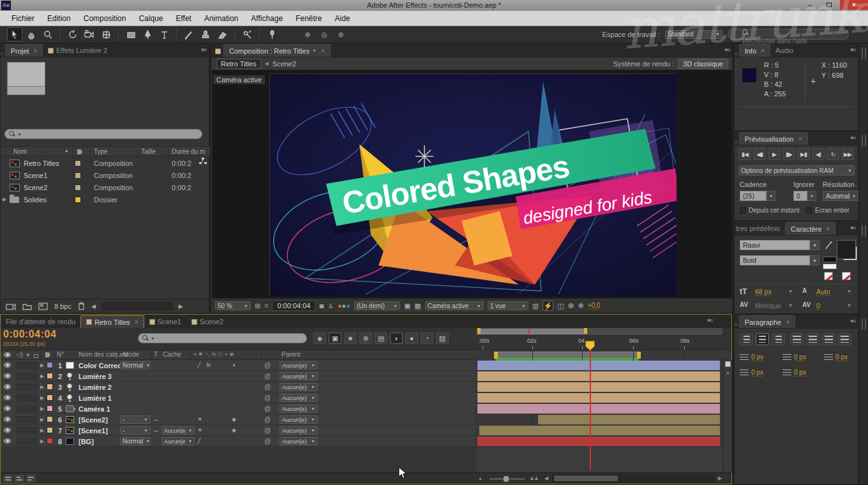 This screenshot has width=868, height=485. I want to click on tab-effets-predefinis: tres prédéfinis, so click(760, 228).